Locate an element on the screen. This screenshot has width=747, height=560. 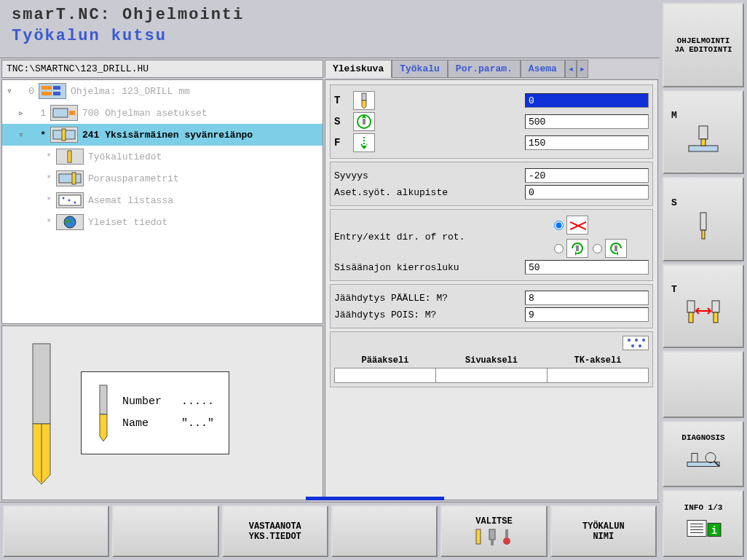
depth-input is located at coordinates (587, 176).